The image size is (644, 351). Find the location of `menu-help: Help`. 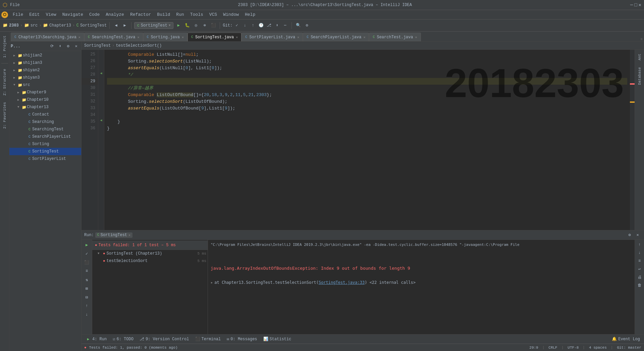

menu-help: Help is located at coordinates (250, 15).